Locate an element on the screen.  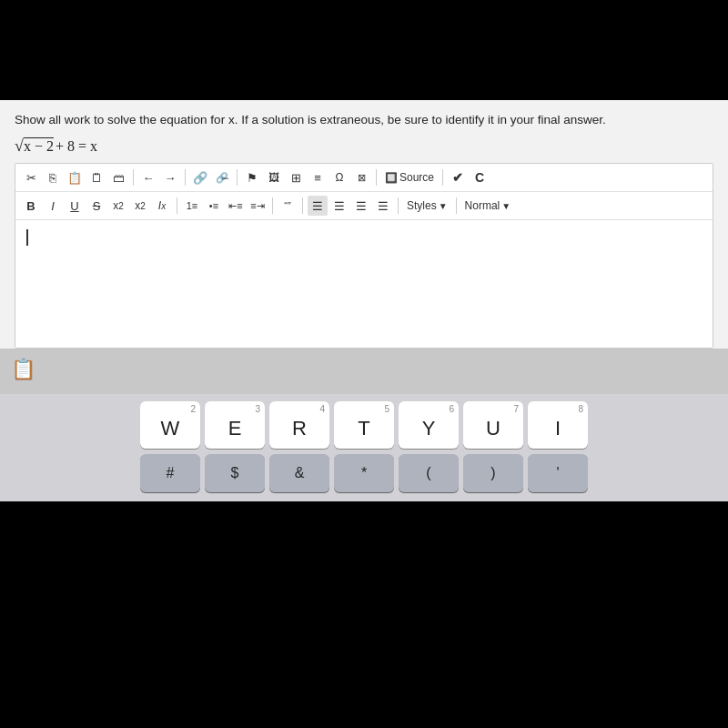
key-sym-&: & is located at coordinates (299, 473).